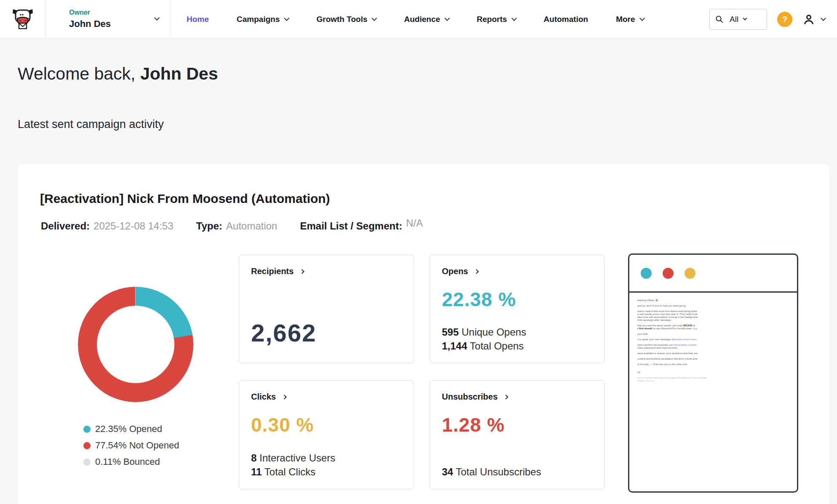 The width and height of the screenshot is (837, 504). What do you see at coordinates (131, 448) in the screenshot?
I see `donut-legend: 22.35% Opened77.54% Not Opened0.11% Boun…` at bounding box center [131, 448].